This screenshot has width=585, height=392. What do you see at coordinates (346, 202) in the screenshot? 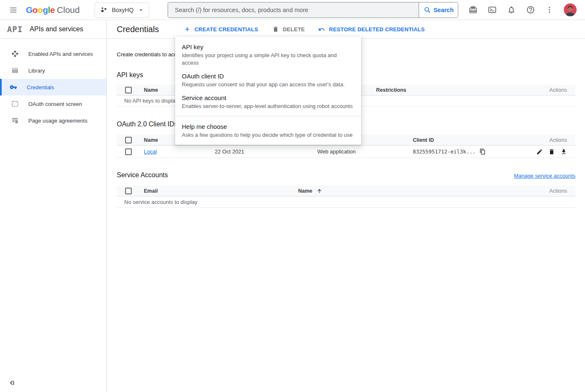
I see `table-row-empty: No service accounts to display` at bounding box center [346, 202].